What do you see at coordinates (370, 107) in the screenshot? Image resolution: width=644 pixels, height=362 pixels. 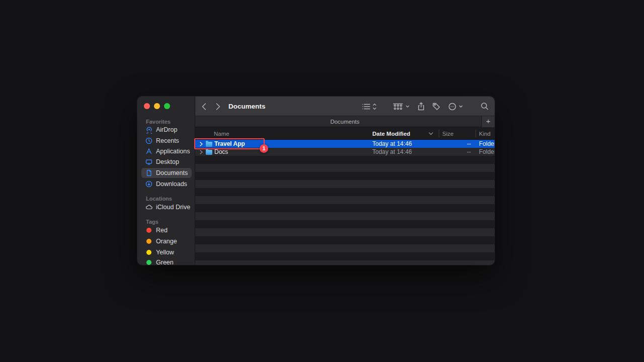 I see `view-mode-button` at bounding box center [370, 107].